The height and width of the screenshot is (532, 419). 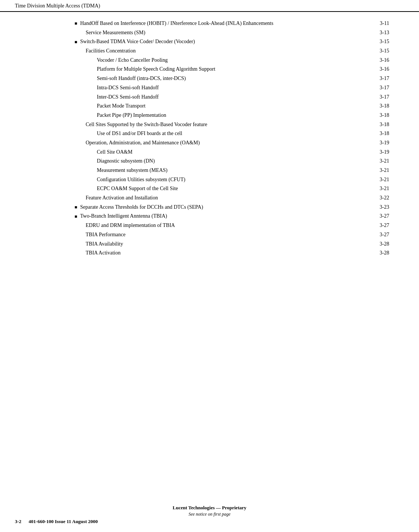 What do you see at coordinates (234, 170) in the screenshot?
I see `toc-text: Measurement subsystem (MEAS)` at bounding box center [234, 170].